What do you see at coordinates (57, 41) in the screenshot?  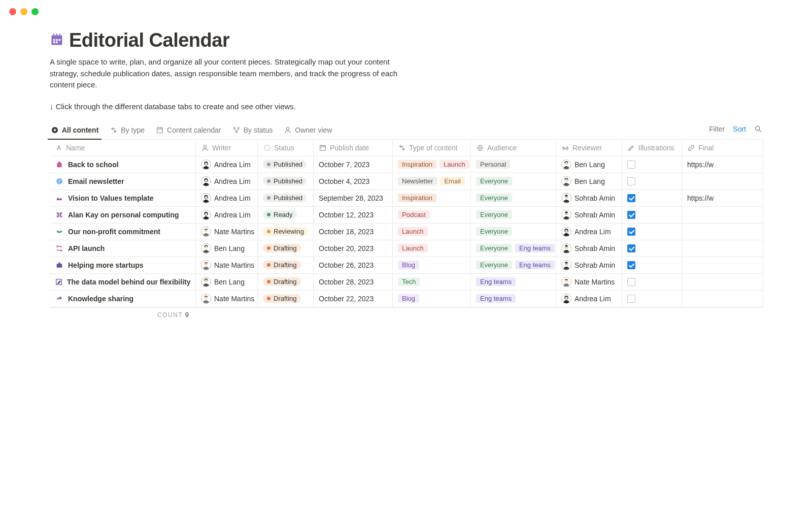 I see `page-icon` at bounding box center [57, 41].